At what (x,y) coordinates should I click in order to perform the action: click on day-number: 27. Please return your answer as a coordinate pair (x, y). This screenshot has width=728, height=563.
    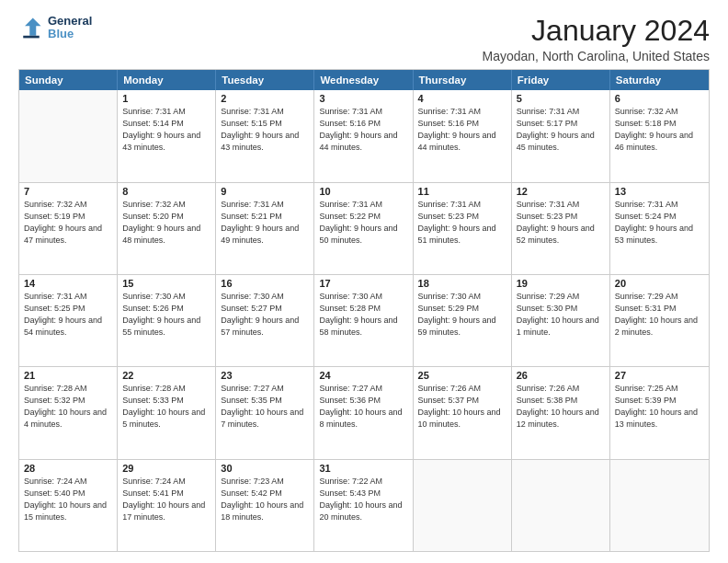
    Looking at the image, I should click on (660, 375).